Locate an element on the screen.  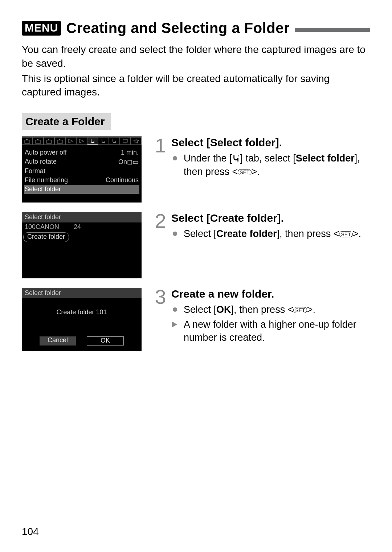
step-2-row: Select folder 100CANON 24 Create folder … is located at coordinates (196, 245).